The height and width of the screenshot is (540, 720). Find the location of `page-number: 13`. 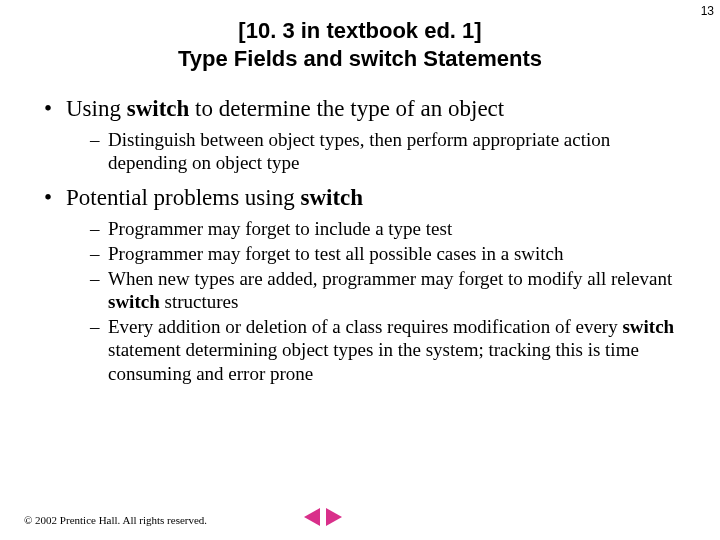

page-number: 13 is located at coordinates (708, 11).